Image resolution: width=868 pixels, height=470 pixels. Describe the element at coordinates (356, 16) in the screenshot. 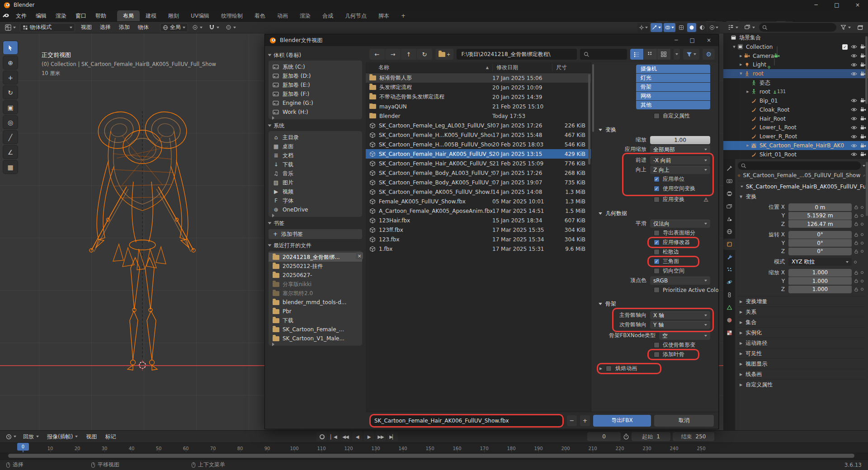

I see `workspace-tab-几何节点: 几何节点` at that location.